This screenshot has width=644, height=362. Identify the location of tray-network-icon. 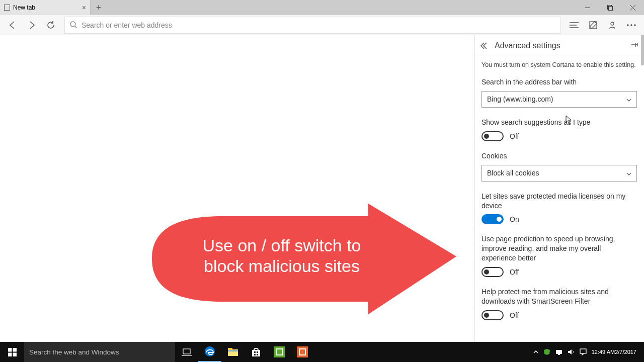
(559, 352).